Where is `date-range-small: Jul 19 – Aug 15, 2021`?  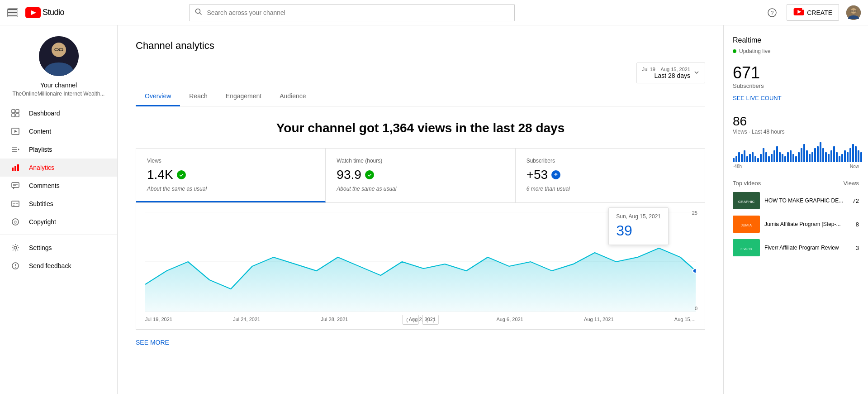 date-range-small: Jul 19 – Aug 15, 2021 is located at coordinates (666, 69).